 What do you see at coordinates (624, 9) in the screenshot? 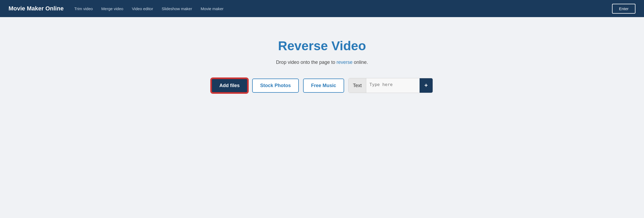
I see `enter-button: Enter` at bounding box center [624, 9].